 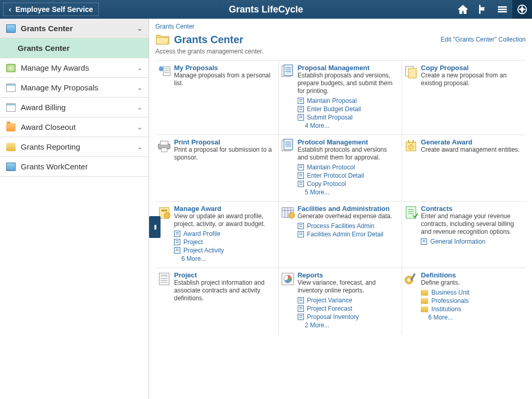 I want to click on sidebar-item-manage-my-proposals: Manage My Proposals ⌄, so click(x=74, y=88).